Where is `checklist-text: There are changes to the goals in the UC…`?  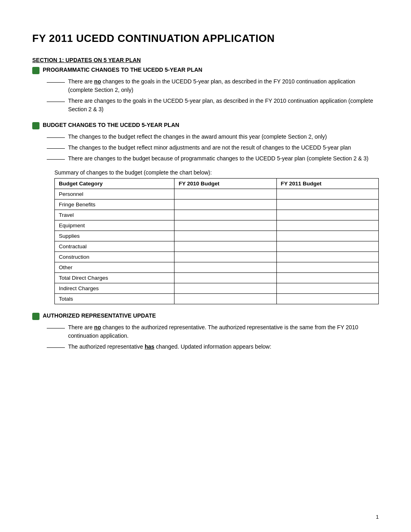 checklist-text: There are changes to the goals in the UC… is located at coordinates (223, 105).